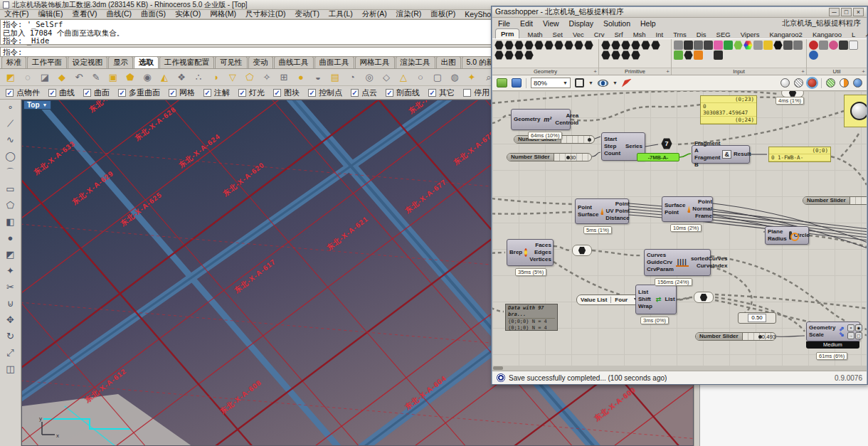  I want to click on number-slider-2: Number Slider 30, so click(549, 157).